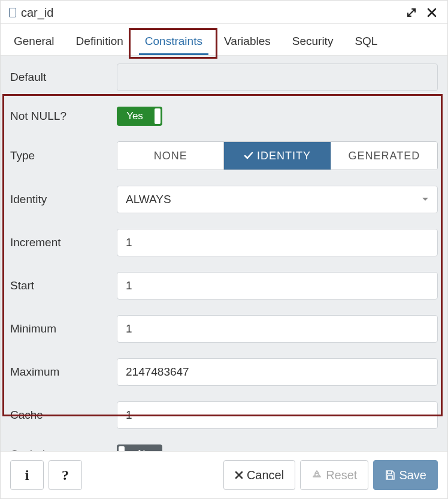  What do you see at coordinates (174, 41) in the screenshot?
I see `tab-constraints: Constraints` at bounding box center [174, 41].